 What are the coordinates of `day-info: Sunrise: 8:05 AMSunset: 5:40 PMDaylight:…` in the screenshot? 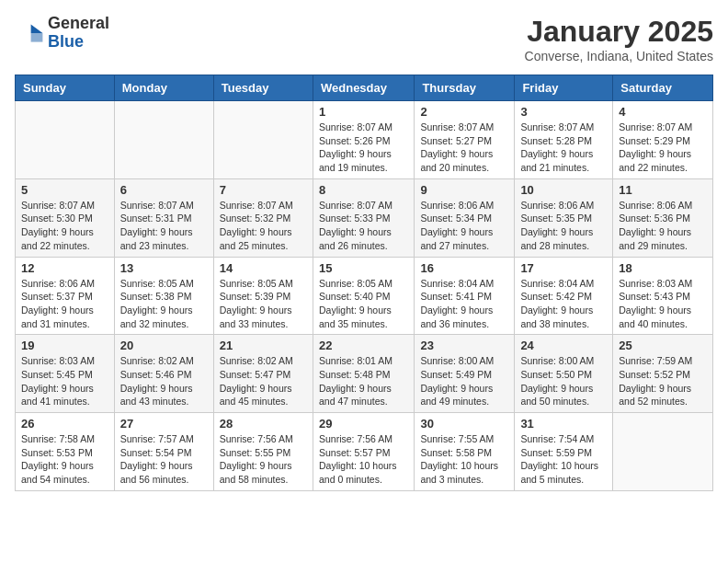 It's located at (364, 304).